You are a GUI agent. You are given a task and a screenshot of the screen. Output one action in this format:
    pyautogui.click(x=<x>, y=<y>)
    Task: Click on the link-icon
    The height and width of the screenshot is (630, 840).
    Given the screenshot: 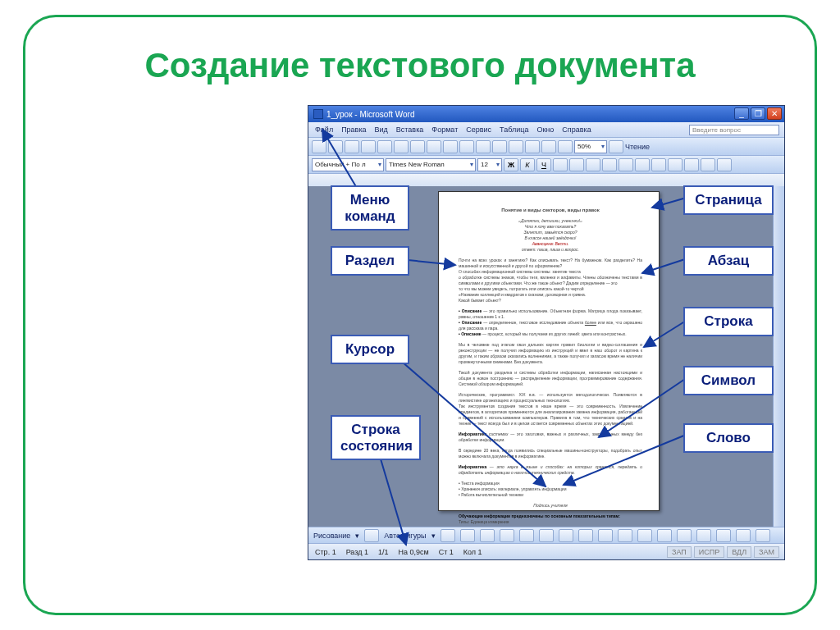 What is the action you would take?
    pyautogui.click(x=500, y=147)
    